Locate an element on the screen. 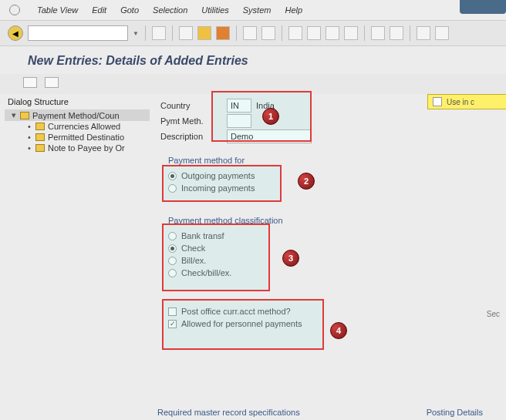  radio-check: Check is located at coordinates (330, 248).